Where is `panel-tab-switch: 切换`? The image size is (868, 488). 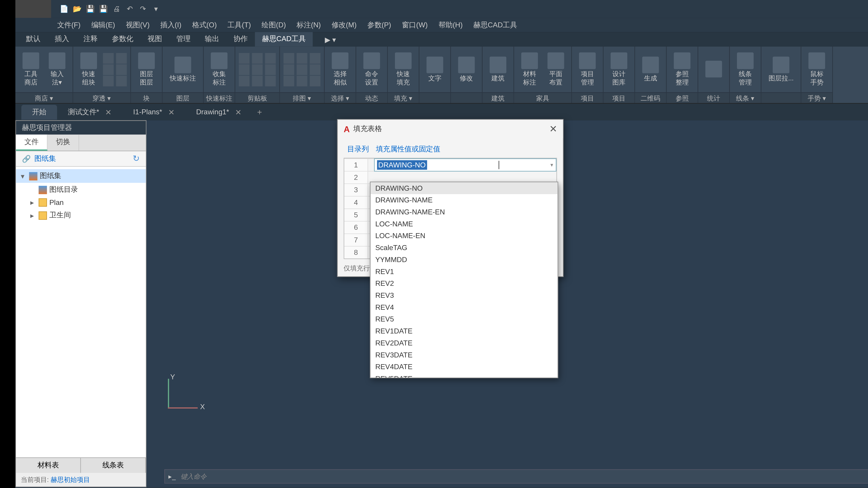
panel-tab-switch: 切换 is located at coordinates (63, 143).